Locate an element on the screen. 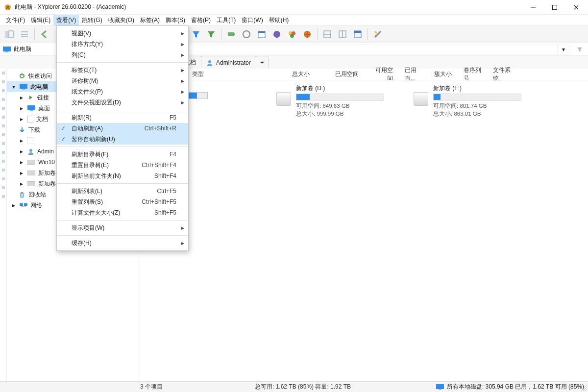 This screenshot has width=588, height=392. title-bar: 此电脑 - XYplorer 26.60.0200 - (Academic) is located at coordinates (294, 7).